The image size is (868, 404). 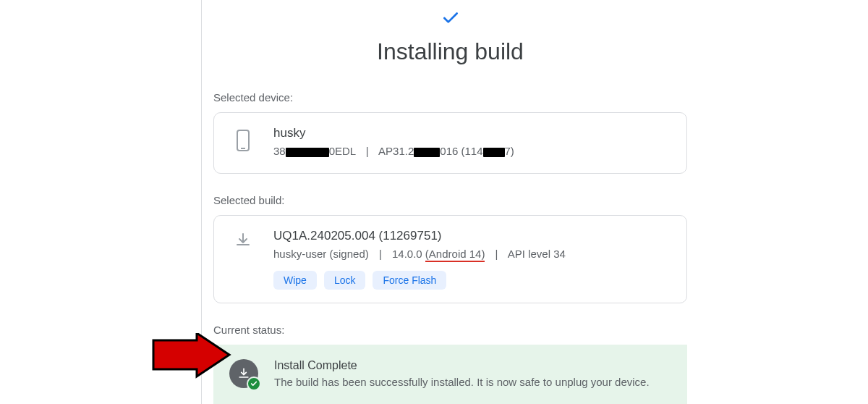 What do you see at coordinates (243, 139) in the screenshot?
I see `phone-icon` at bounding box center [243, 139].